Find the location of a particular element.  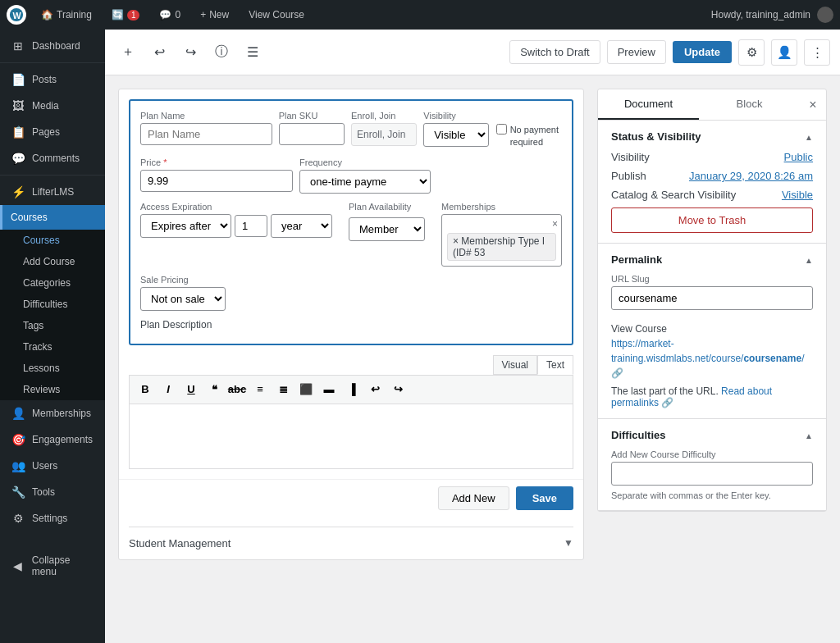

sidebar-label-engagements: Engagements is located at coordinates (62, 440).